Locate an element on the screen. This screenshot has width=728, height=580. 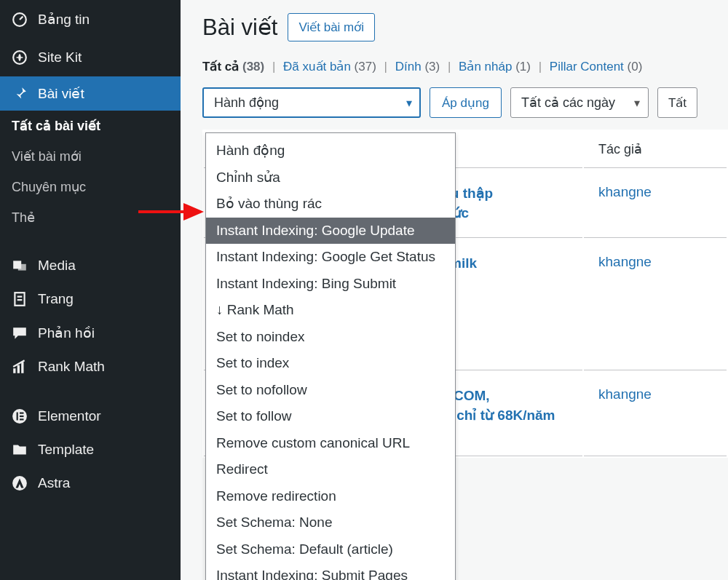
rankmath-icon is located at coordinates (20, 367).